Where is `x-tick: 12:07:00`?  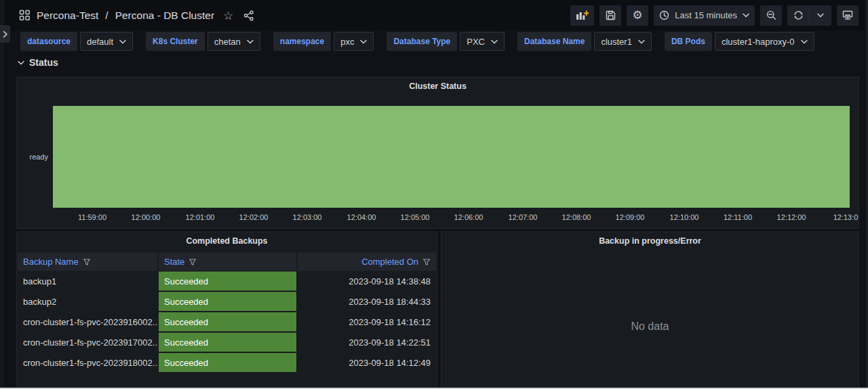 x-tick: 12:07:00 is located at coordinates (524, 217).